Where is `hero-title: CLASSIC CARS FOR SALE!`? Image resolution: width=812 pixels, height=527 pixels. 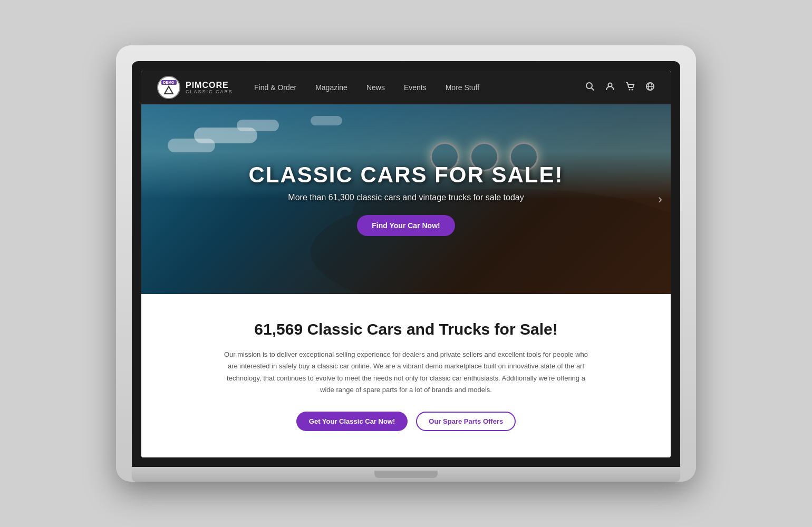 hero-title: CLASSIC CARS FOR SALE! is located at coordinates (406, 175).